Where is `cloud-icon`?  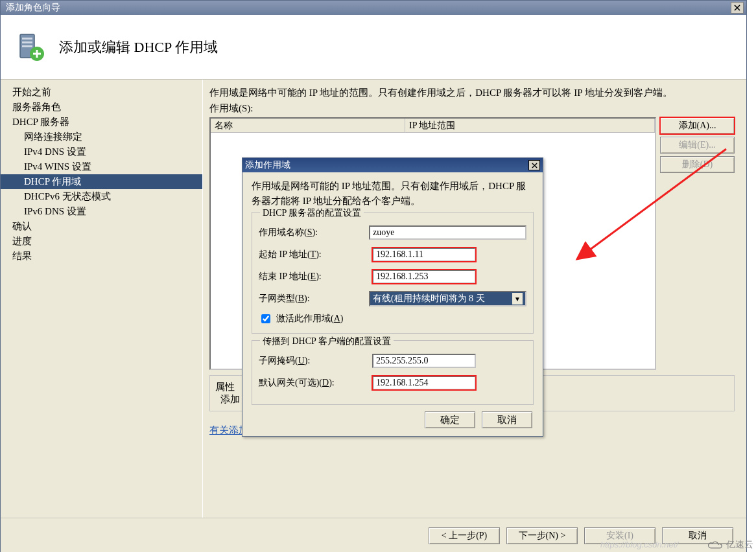
cloud-icon is located at coordinates (715, 545).